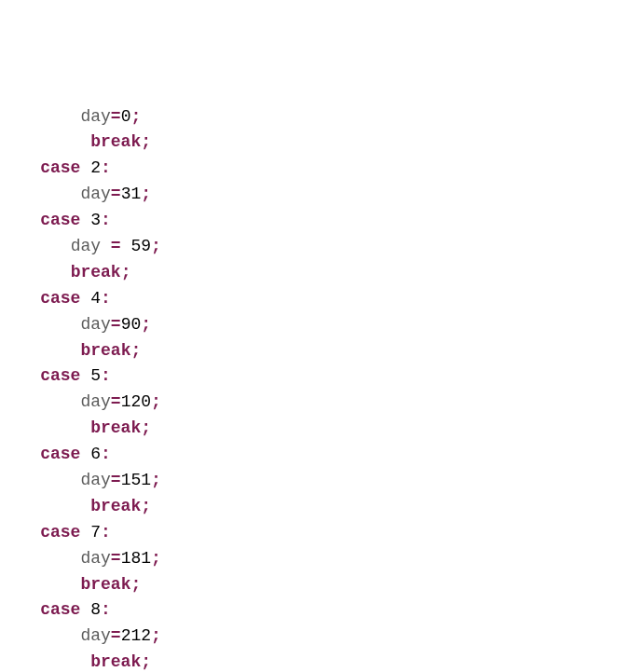 The width and height of the screenshot is (630, 672). What do you see at coordinates (95, 168) in the screenshot?
I see `number-literal: 2` at bounding box center [95, 168].